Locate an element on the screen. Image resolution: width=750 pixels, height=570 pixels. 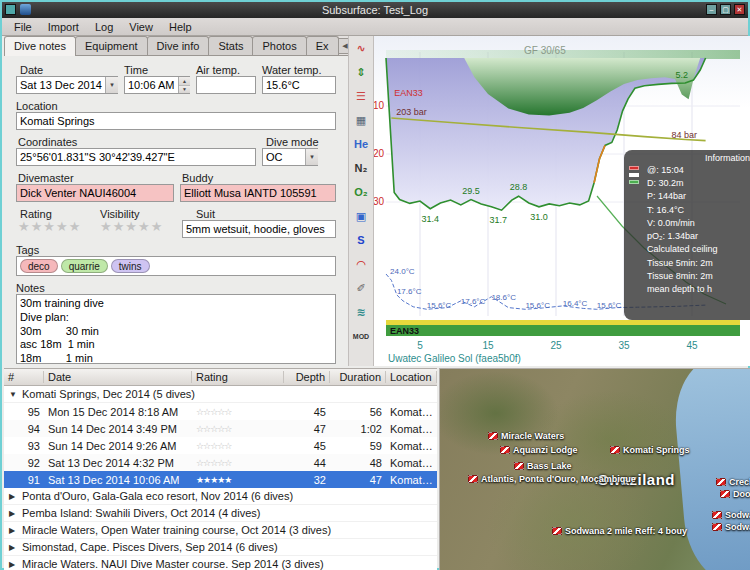
buddy-input is located at coordinates (258, 193).